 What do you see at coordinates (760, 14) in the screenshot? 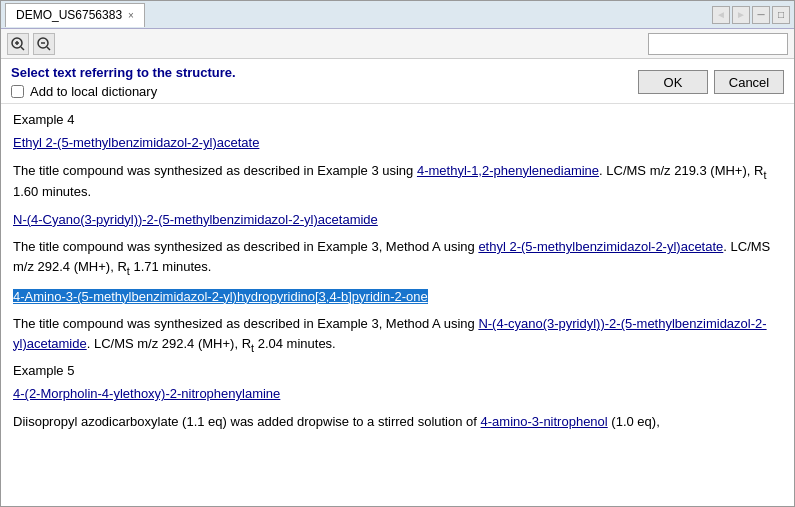
I see `minimize-icon: ─` at bounding box center [760, 14].